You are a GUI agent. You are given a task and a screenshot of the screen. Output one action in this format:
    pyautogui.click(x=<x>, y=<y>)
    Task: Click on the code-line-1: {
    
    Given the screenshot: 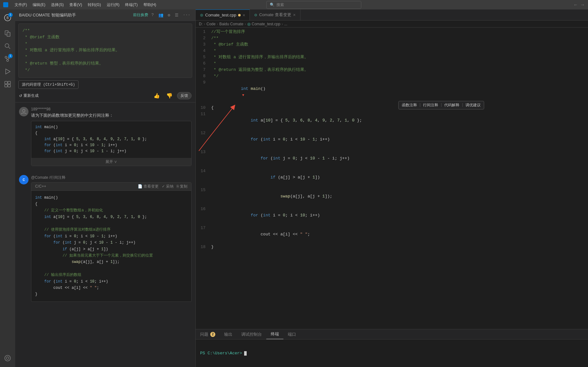 What is the action you would take?
    pyautogui.click(x=111, y=134)
    